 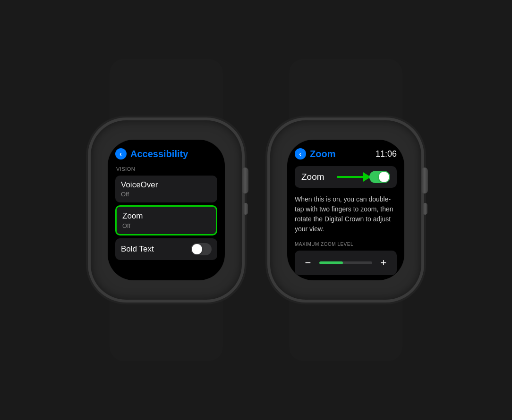 What do you see at coordinates (346, 214) in the screenshot?
I see `zoom-description: When this is on, you can double-tap with…` at bounding box center [346, 214].